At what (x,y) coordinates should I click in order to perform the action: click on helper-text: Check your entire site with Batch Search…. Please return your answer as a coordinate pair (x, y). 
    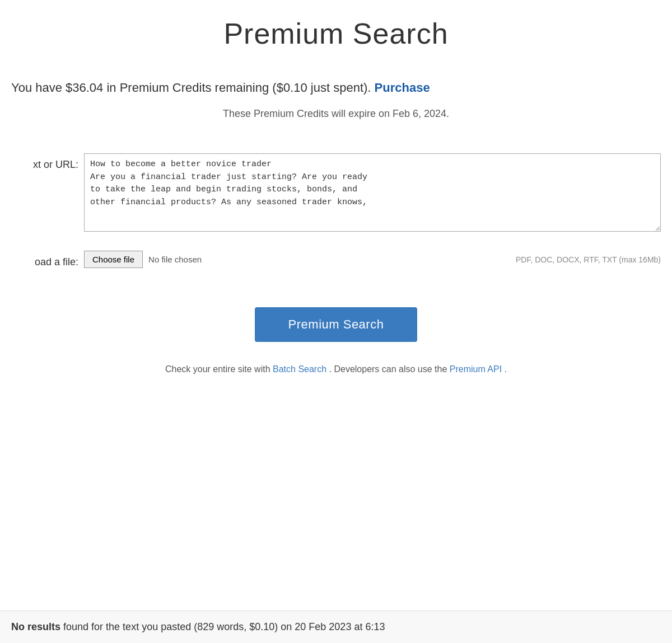
    Looking at the image, I should click on (336, 369).